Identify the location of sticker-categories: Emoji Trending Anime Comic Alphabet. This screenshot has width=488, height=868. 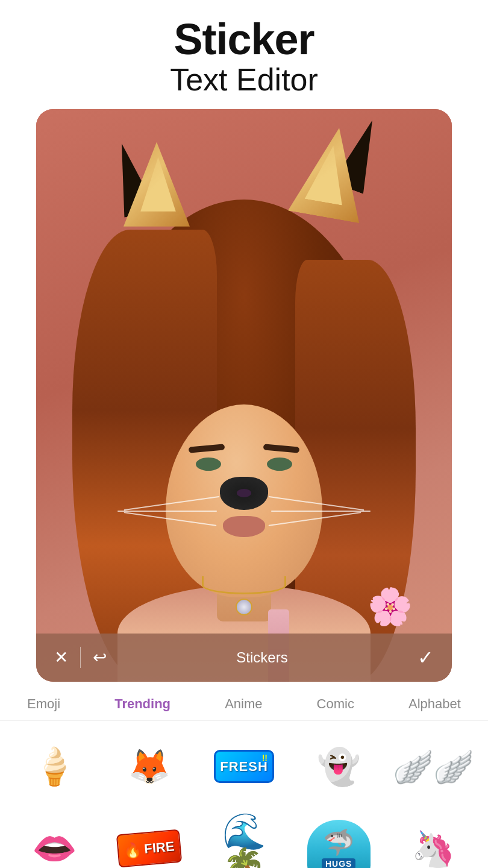
(244, 702).